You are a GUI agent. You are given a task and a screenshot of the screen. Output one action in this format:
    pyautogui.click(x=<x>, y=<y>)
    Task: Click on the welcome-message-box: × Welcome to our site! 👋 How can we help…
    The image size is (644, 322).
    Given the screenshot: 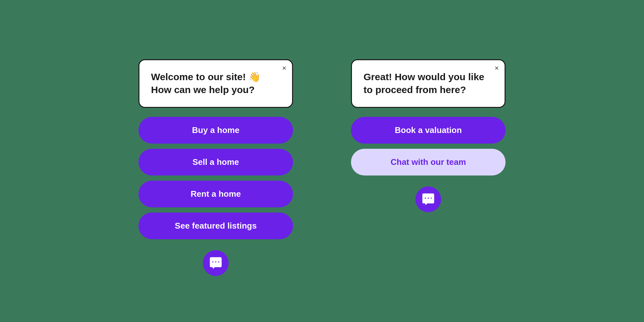 What is the action you would take?
    pyautogui.click(x=216, y=84)
    